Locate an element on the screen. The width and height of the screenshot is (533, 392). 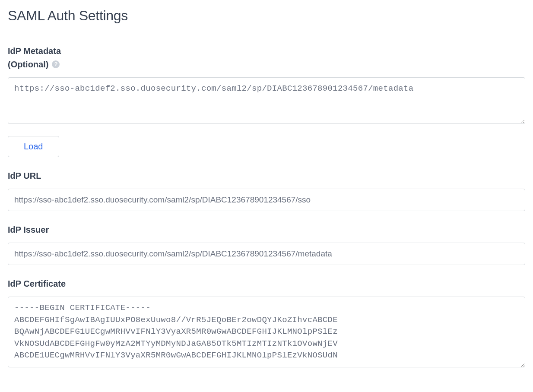
idp-url-label: IdP URL is located at coordinates (266, 176).